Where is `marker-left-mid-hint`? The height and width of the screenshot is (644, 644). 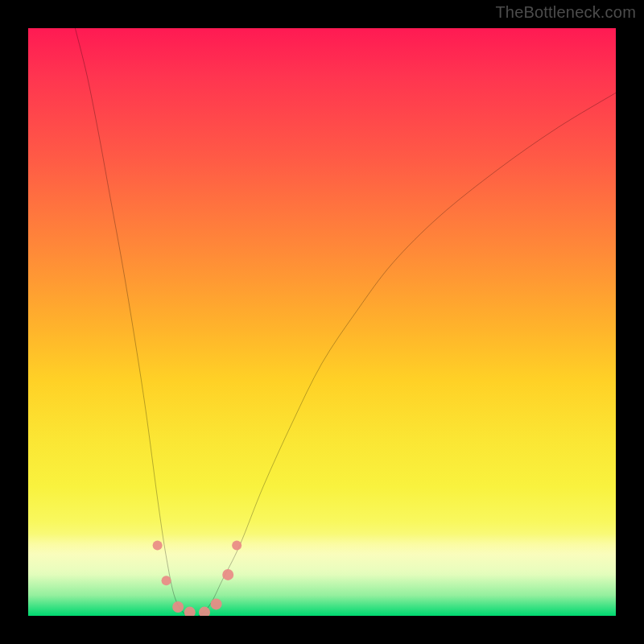
marker-left-mid-hint is located at coordinates (167, 580).